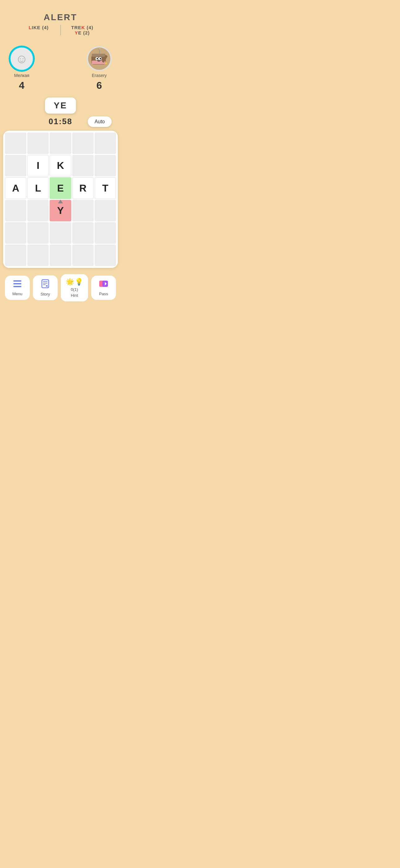  Describe the element at coordinates (82, 30) in the screenshot. I see `right-scores: TREK (4) YE (2)` at that location.